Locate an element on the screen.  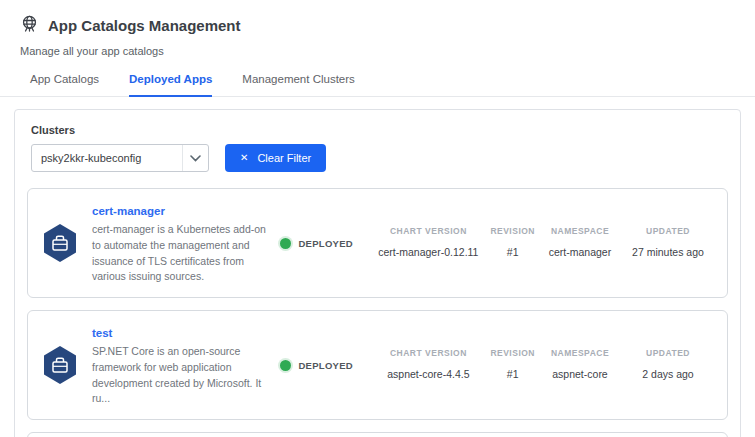
page-header: App Catalogs Management is located at coordinates (378, 18).